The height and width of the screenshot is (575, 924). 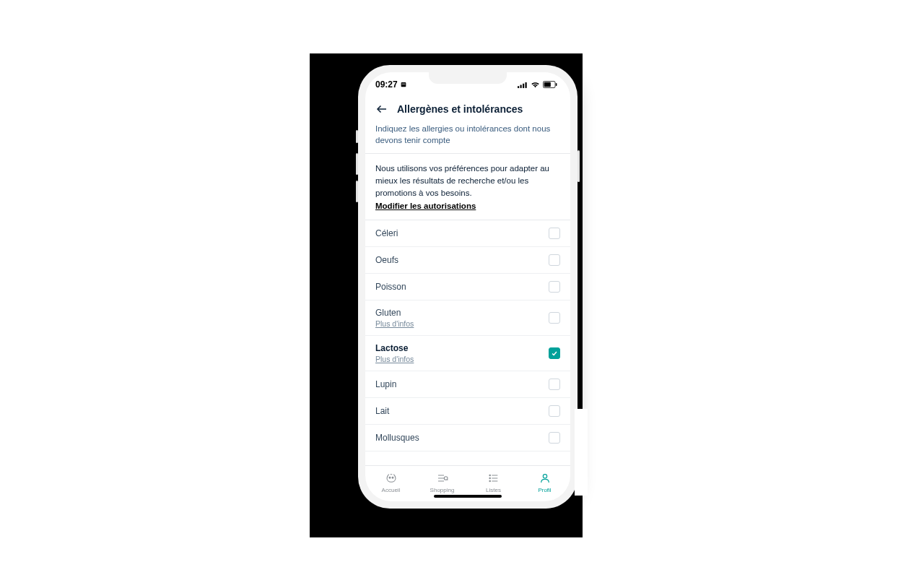 What do you see at coordinates (442, 483) in the screenshot?
I see `tab-shopping: Shopping` at bounding box center [442, 483].